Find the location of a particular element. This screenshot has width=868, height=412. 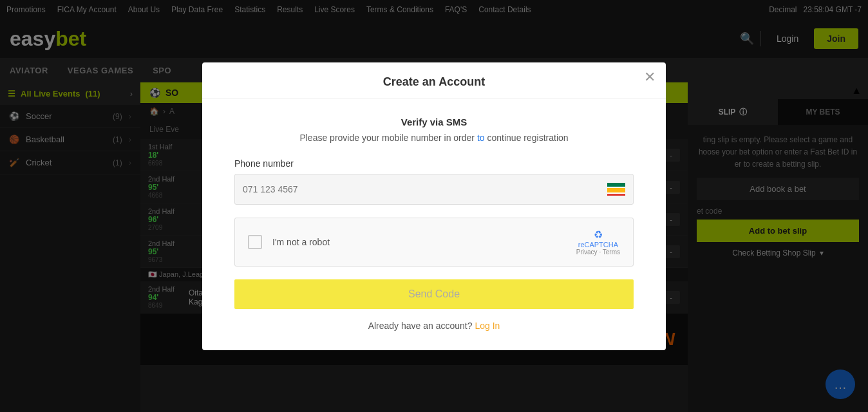

terms-link: Terms is located at coordinates (612, 252).